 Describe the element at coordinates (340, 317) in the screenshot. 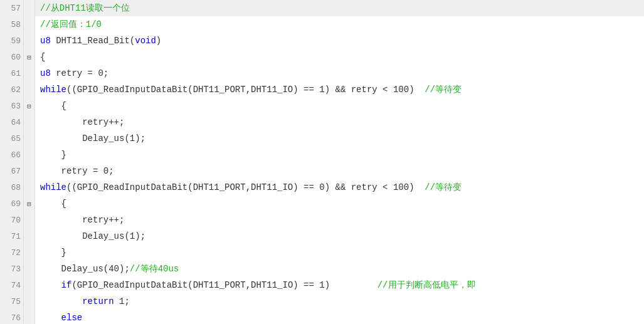

I see `code-content: else` at that location.